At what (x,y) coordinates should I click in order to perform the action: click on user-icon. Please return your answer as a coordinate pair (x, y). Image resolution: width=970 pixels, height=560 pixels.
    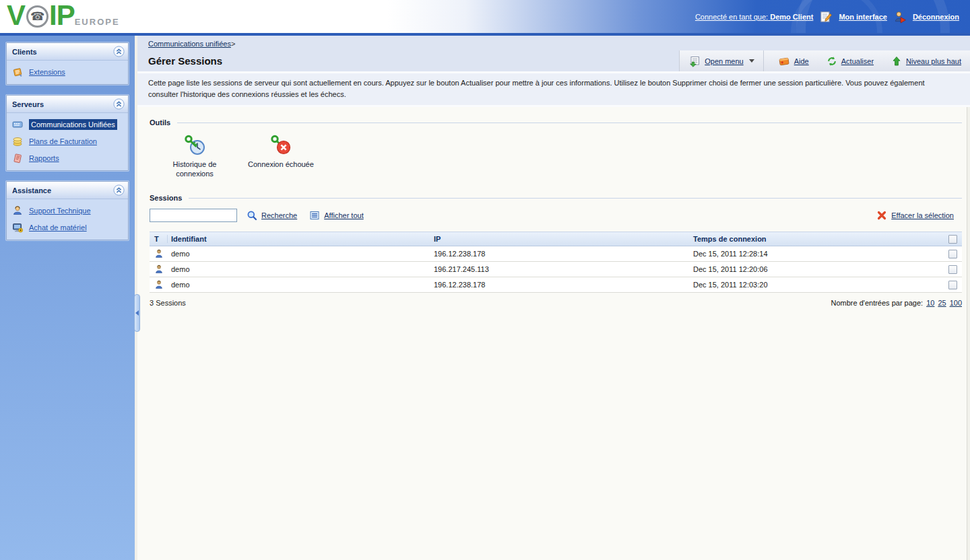
    Looking at the image, I should click on (159, 254).